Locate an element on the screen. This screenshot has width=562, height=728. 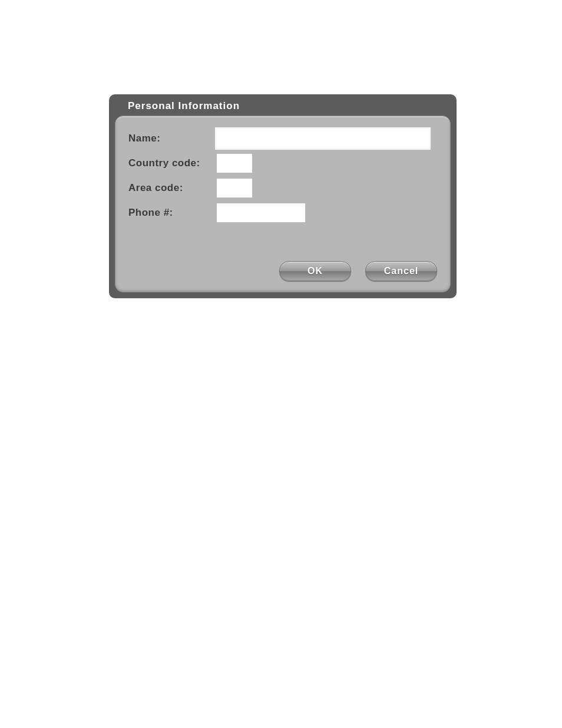
row-country-code: Country code: is located at coordinates (283, 163).